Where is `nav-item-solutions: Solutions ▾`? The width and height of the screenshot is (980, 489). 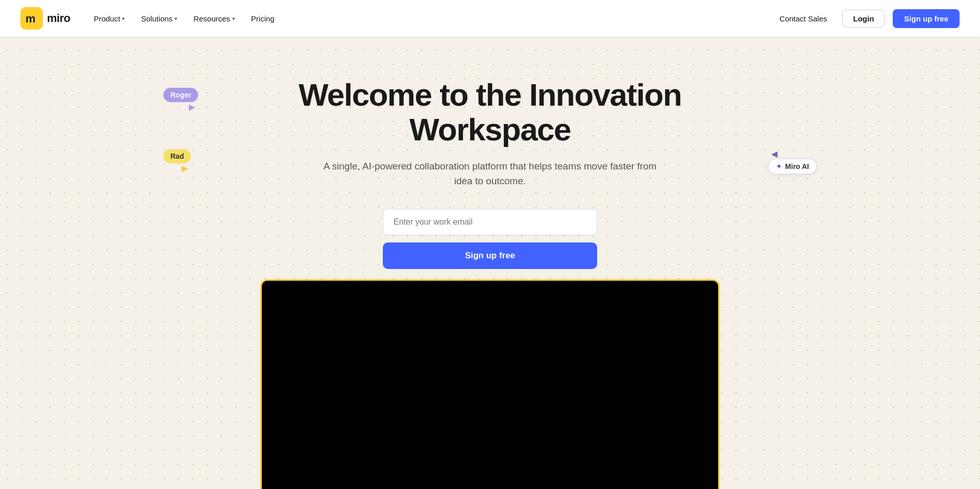 nav-item-solutions: Solutions ▾ is located at coordinates (159, 18).